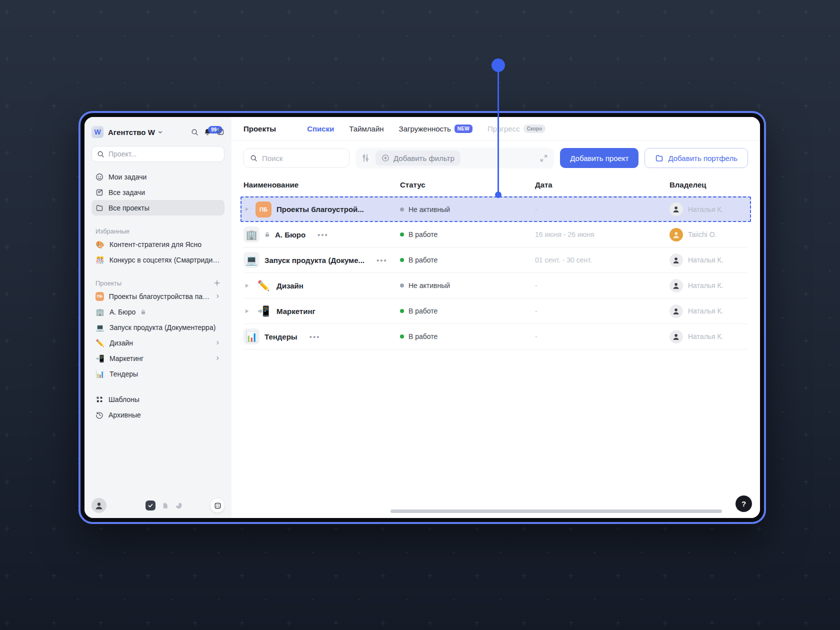  What do you see at coordinates (556, 511) in the screenshot?
I see `horizontal-scrollbar` at bounding box center [556, 511].